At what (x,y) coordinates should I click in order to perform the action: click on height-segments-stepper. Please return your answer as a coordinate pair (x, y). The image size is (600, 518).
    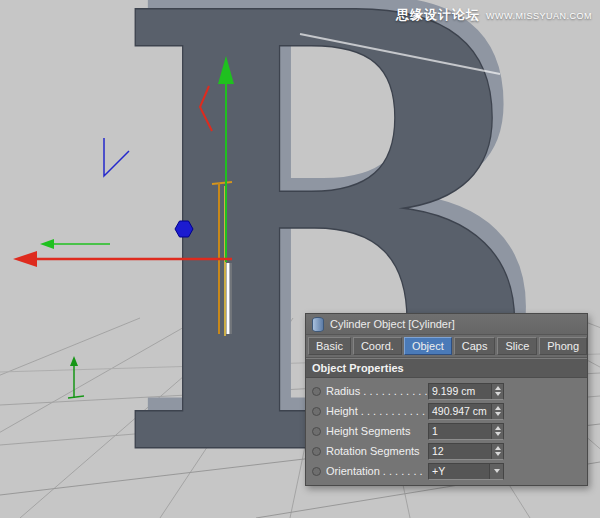
    Looking at the image, I should click on (497, 432).